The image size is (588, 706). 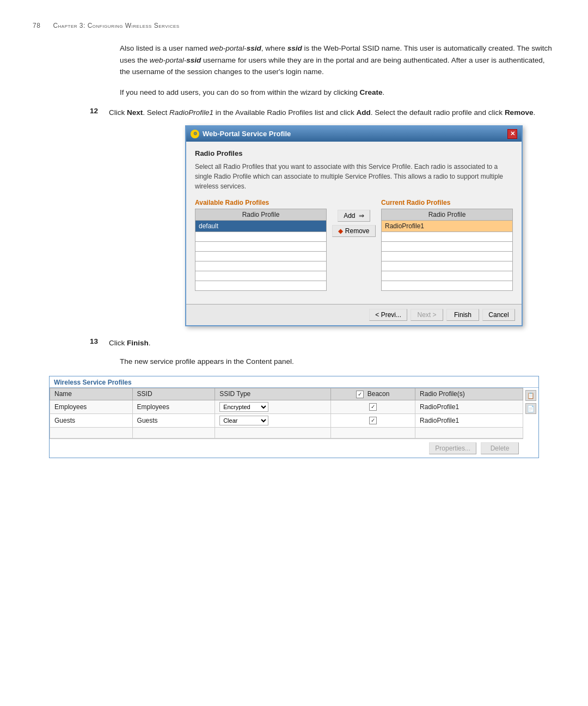 What do you see at coordinates (531, 395) in the screenshot?
I see `copy-icon: 📋` at bounding box center [531, 395].